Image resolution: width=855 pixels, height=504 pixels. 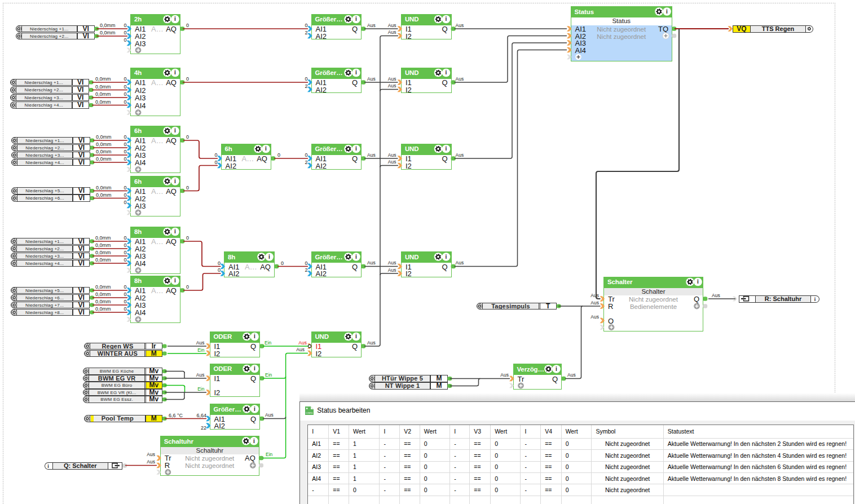 What do you see at coordinates (204, 428) in the screenshot?
I see `svg-text: 22` at bounding box center [204, 428].